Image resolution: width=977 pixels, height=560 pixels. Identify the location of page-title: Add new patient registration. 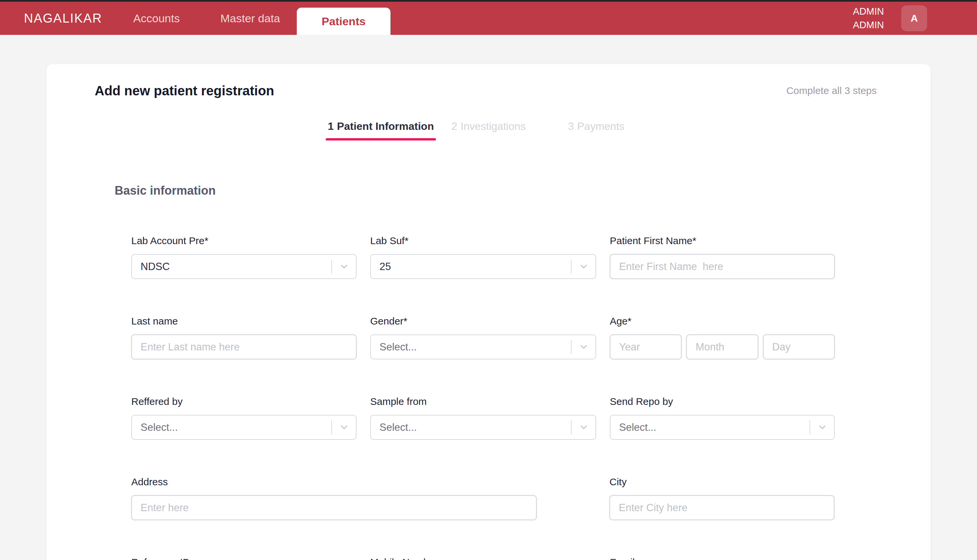
(184, 91).